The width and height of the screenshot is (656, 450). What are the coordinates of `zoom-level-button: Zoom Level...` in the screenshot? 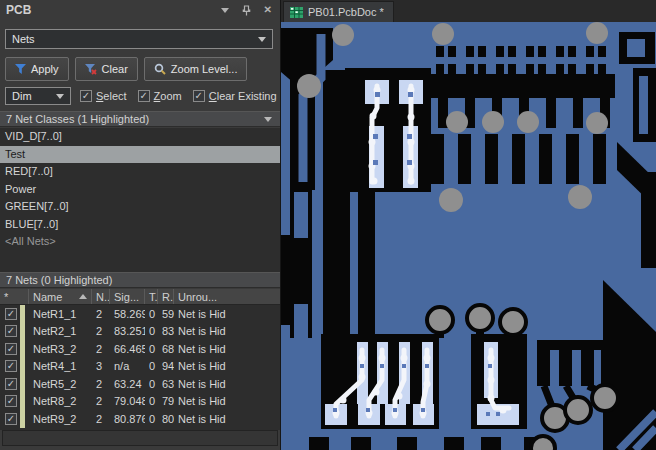 It's located at (196, 69).